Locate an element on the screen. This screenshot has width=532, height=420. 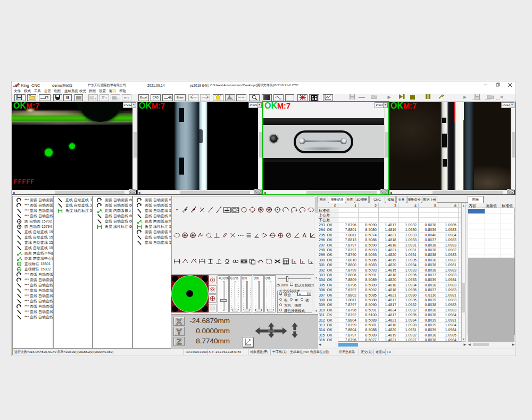
svg-text: Z is located at coordinates (179, 342).